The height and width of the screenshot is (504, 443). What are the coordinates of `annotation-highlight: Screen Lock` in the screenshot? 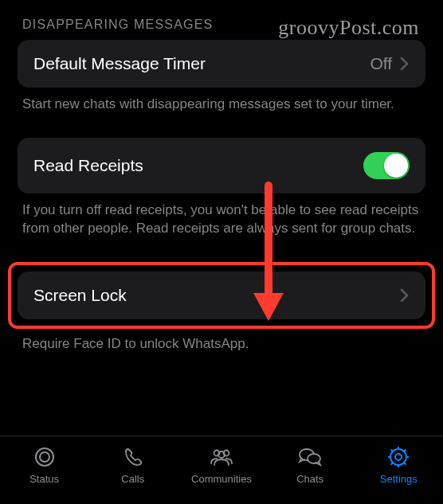 It's located at (222, 295).